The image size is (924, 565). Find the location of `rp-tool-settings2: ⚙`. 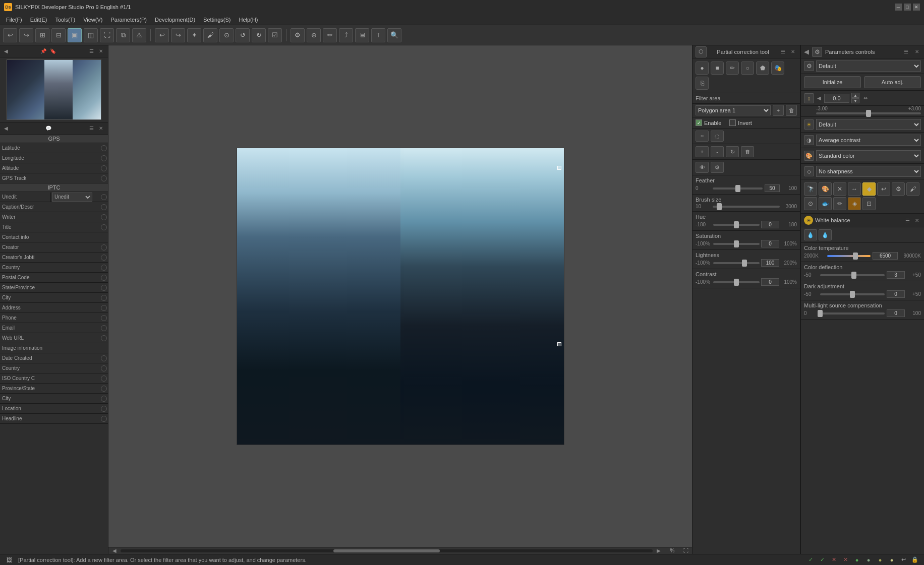

rp-tool-settings2: ⚙ is located at coordinates (898, 189).